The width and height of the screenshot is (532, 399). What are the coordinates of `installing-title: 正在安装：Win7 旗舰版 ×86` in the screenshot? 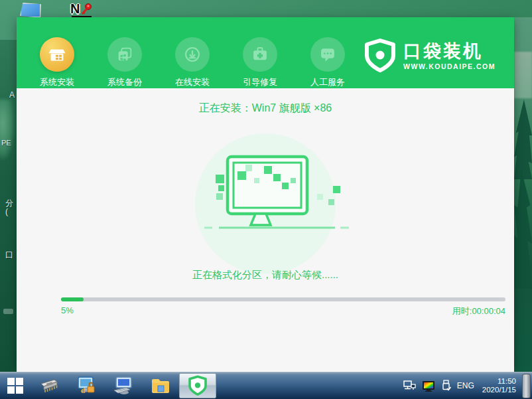 It's located at (265, 109).